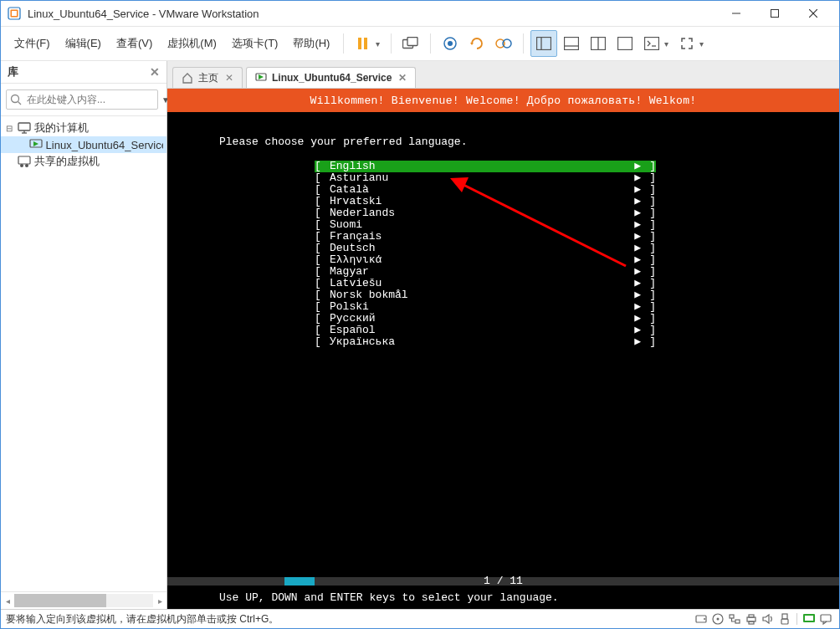  What do you see at coordinates (84, 100) in the screenshot?
I see `sidebar-search: ▼` at bounding box center [84, 100].